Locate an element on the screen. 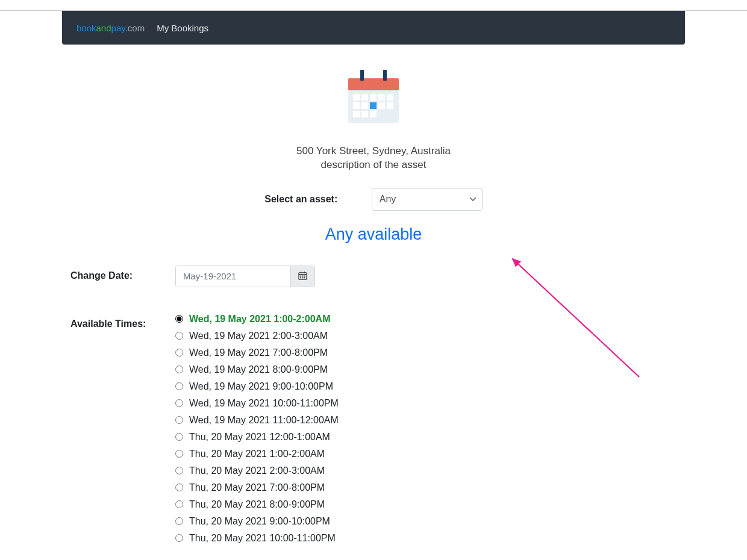 This screenshot has height=560, width=747. time-option: Wed, 19 May 2021 11:00-12:00AM is located at coordinates (430, 420).